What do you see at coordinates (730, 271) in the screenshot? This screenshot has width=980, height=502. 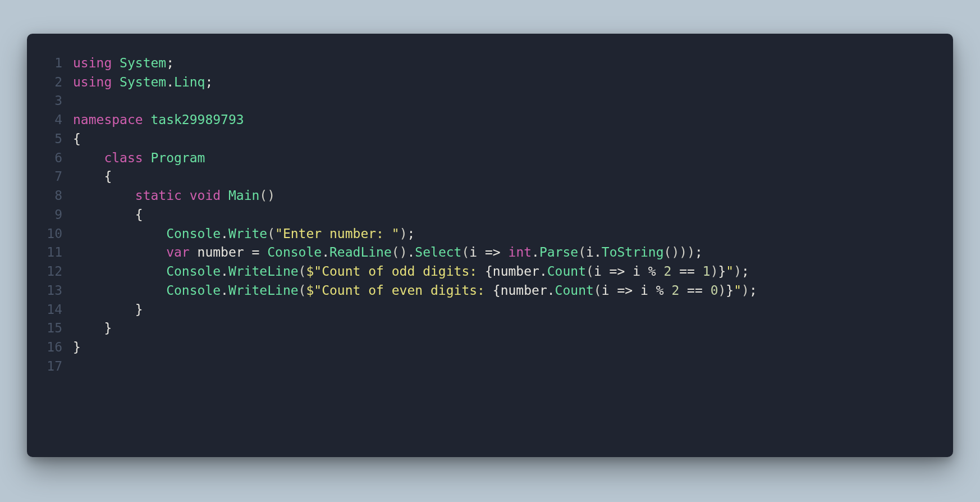 I see `token-str: "` at bounding box center [730, 271].